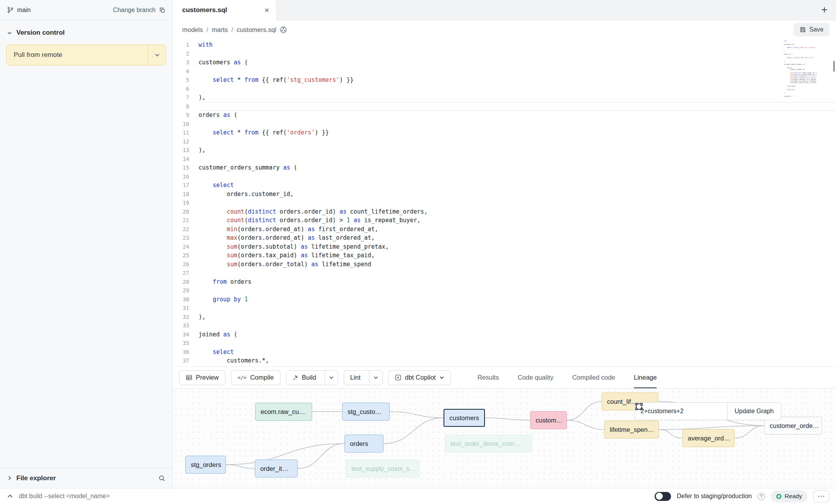  What do you see at coordinates (488, 377) in the screenshot?
I see `tab-results: Results` at bounding box center [488, 377].